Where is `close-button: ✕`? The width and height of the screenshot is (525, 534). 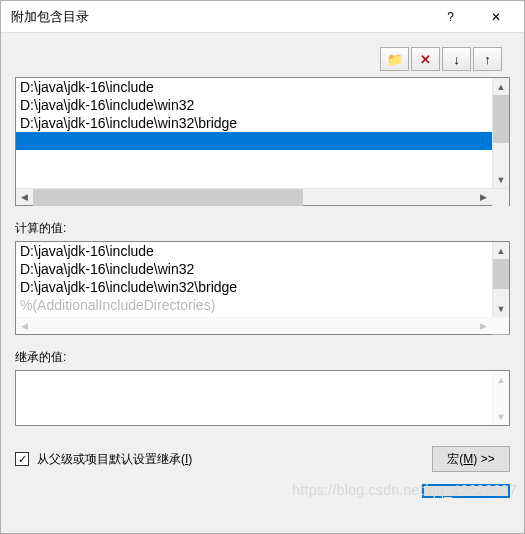
close-button: ✕ is located at coordinates (496, 17).